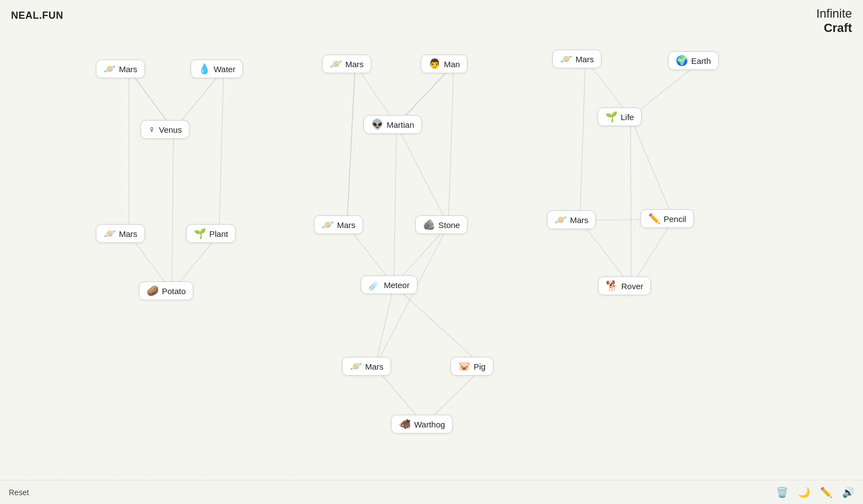 Image resolution: width=863 pixels, height=504 pixels. What do you see at coordinates (356, 366) in the screenshot?
I see `node-emoji-mars7: 🪐` at bounding box center [356, 366].